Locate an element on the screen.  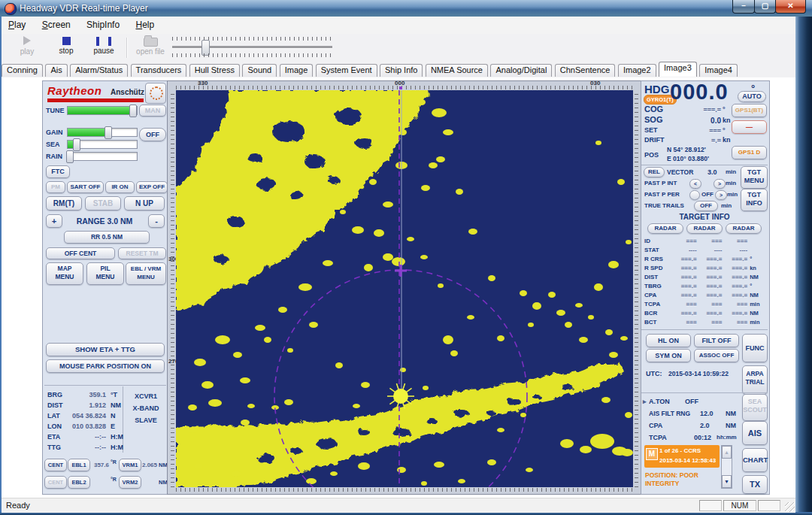
maximize-button: ▢ is located at coordinates (765, 7).